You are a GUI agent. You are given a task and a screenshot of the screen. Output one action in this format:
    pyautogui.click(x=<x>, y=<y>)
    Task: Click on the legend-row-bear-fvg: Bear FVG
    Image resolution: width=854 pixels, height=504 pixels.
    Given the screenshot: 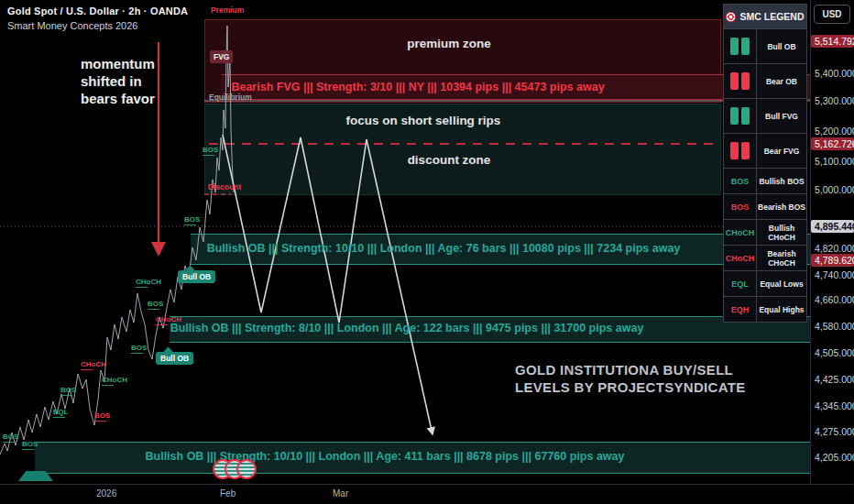 What is the action you would take?
    pyautogui.click(x=765, y=151)
    